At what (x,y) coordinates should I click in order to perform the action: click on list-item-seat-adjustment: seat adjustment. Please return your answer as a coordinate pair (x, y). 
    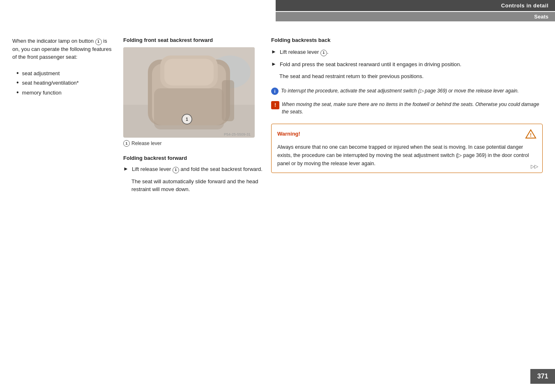
    Looking at the image, I should click on (66, 73).